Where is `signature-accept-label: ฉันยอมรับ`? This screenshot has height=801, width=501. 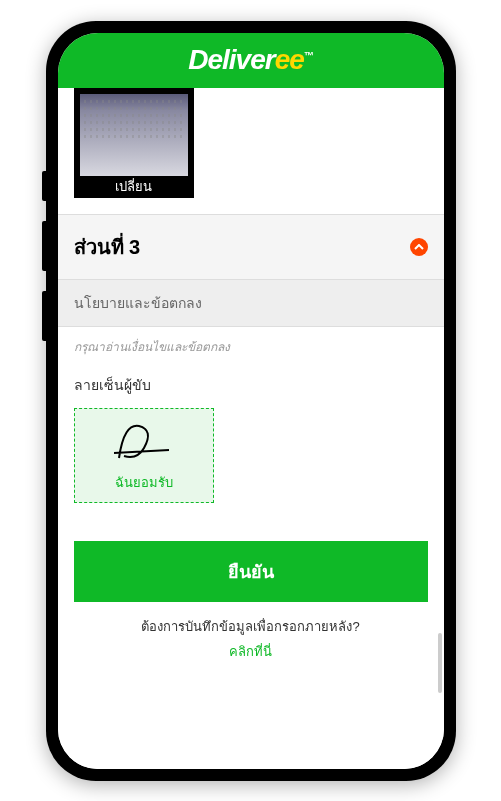 signature-accept-label: ฉันยอมรับ is located at coordinates (144, 482).